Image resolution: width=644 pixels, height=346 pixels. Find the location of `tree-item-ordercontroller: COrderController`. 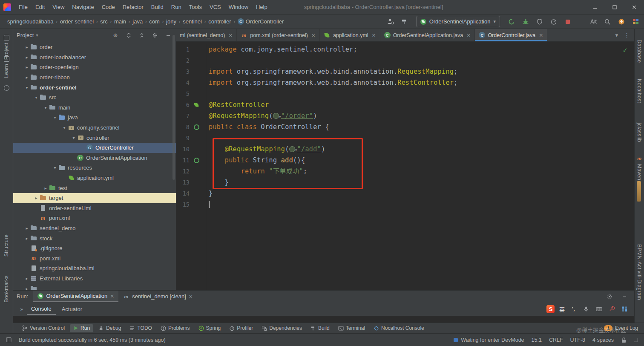

tree-item-ordercontroller: COrderController is located at coordinates (95, 148).